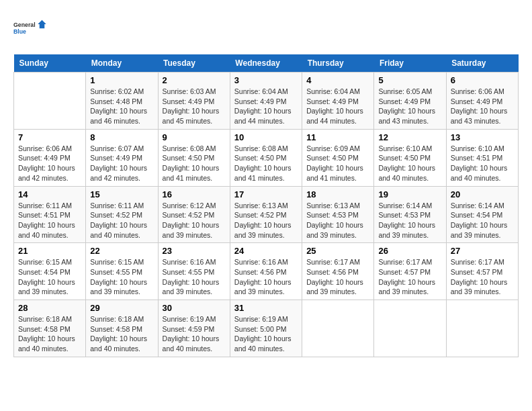 The image size is (532, 411). What do you see at coordinates (122, 101) in the screenshot?
I see `day-cell: 1 Sunrise: 6:02 AMSunset: 4:48 PMDayligh…` at bounding box center [122, 101].